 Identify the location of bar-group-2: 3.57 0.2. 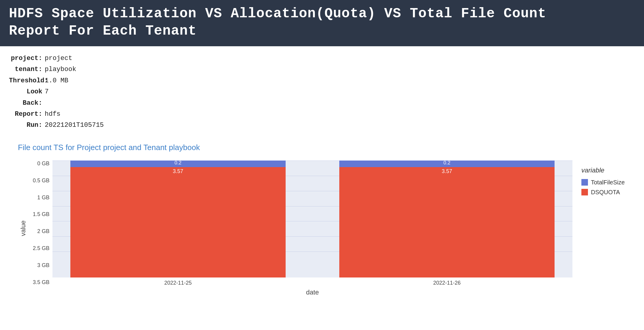
(447, 219).